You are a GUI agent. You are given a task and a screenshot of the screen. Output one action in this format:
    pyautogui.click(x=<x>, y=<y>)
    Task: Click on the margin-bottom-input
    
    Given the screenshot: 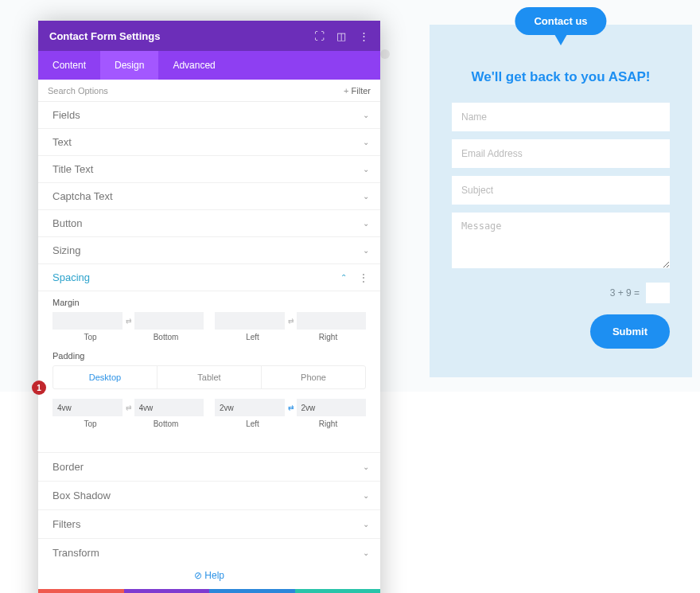 What is the action you would take?
    pyautogui.click(x=169, y=321)
    